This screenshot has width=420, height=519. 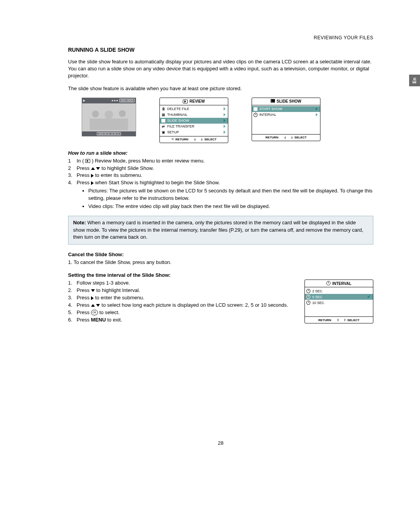 What do you see at coordinates (109, 117) in the screenshot?
I see `camera-preview-figure: ★★★ 0001/0003 JPEG 2003:08:30 13:30:41` at bounding box center [109, 117].